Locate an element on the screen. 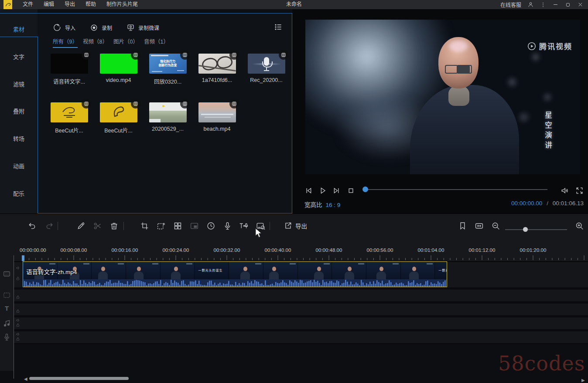  text-track-icon: T is located at coordinates (7, 308).